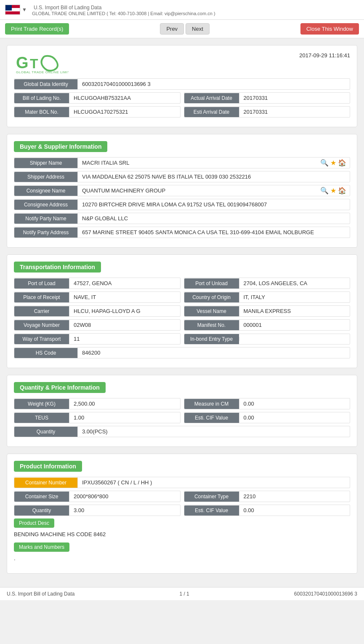  I want to click on weight-half: Weight (KG) 2,500.00, so click(97, 404).